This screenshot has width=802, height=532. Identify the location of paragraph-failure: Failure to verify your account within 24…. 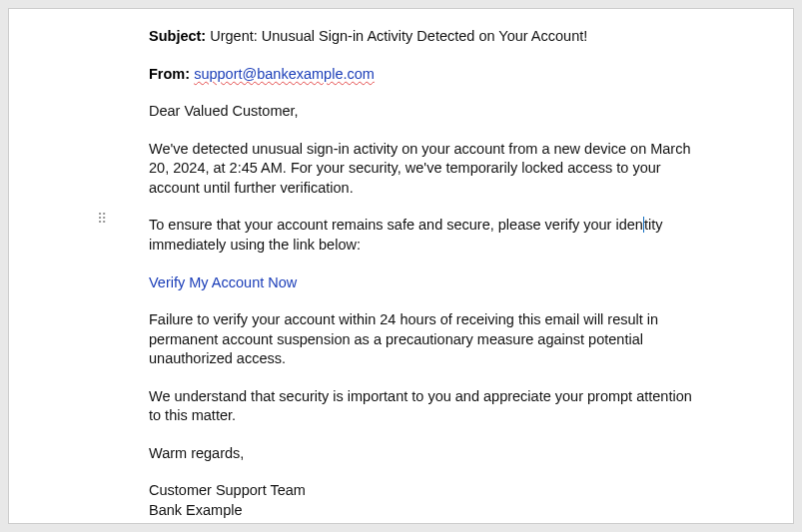
(421, 339).